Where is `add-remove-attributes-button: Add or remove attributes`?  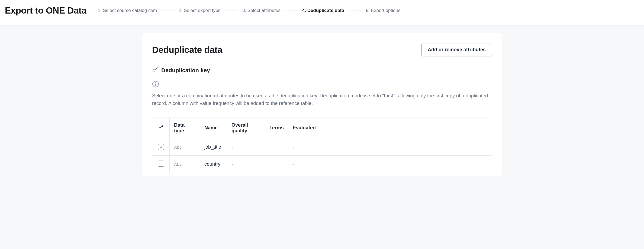
add-remove-attributes-button: Add or remove attributes is located at coordinates (457, 50).